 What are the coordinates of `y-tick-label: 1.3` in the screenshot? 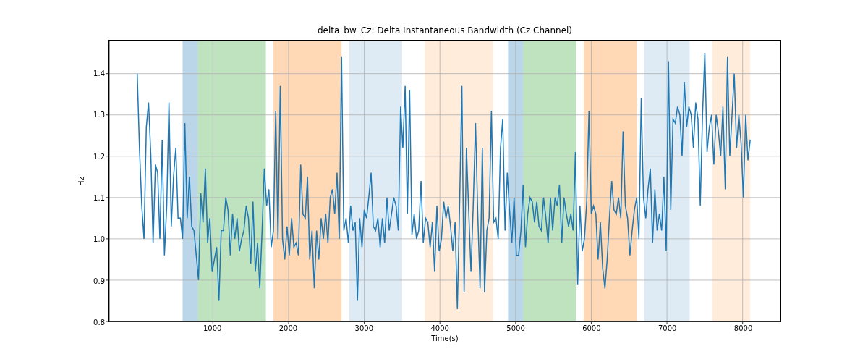 It's located at (94, 114).